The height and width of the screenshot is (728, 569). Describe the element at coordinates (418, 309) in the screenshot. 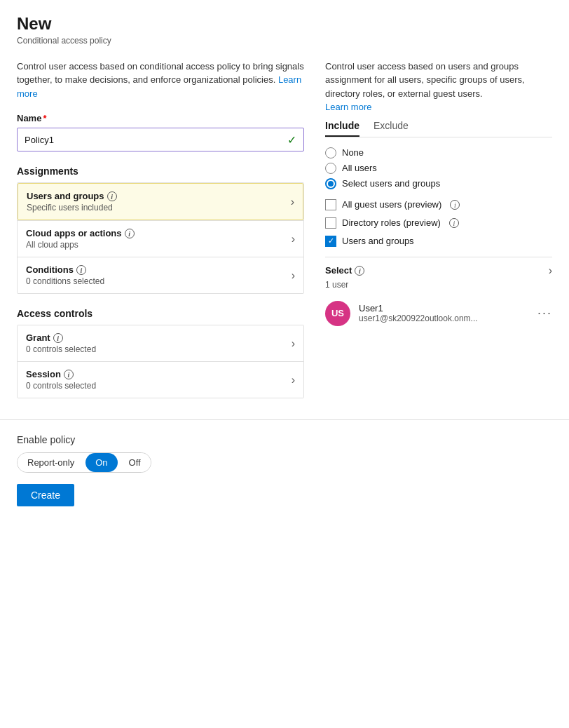

I see `user-name: User1` at that location.